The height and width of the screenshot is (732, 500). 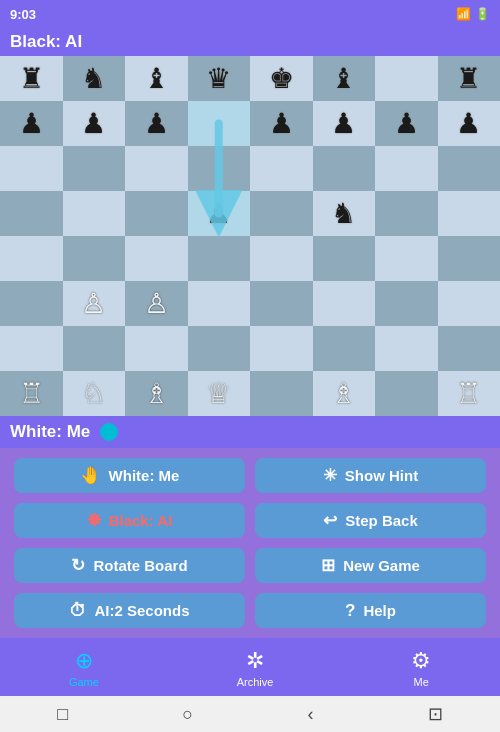 I want to click on chess-cell-r0-c0: ♜, so click(x=32, y=78).